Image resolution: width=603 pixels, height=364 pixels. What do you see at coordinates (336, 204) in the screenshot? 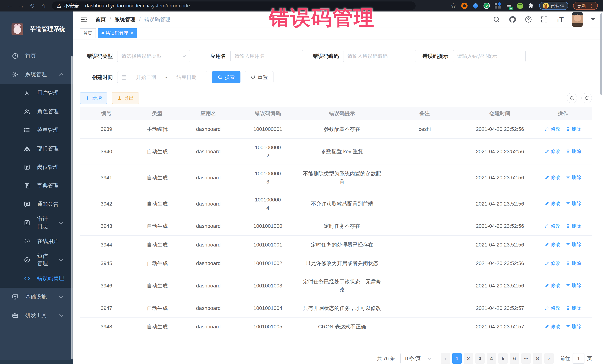
I see `table-row: 3942自动生成dashboard 1001000004 不允许获取敏感配置到前…` at bounding box center [336, 204].